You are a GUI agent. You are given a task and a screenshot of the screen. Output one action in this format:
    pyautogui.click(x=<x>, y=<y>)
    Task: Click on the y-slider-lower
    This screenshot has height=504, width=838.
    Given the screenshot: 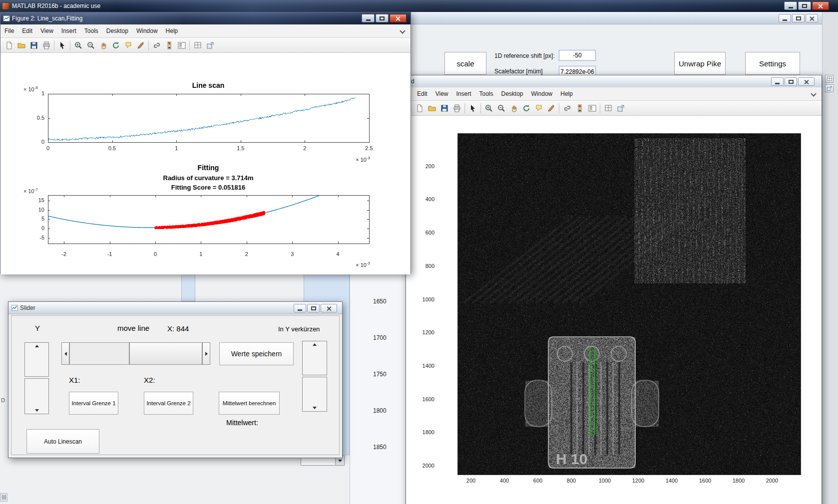 What is the action you would take?
    pyautogui.click(x=37, y=396)
    